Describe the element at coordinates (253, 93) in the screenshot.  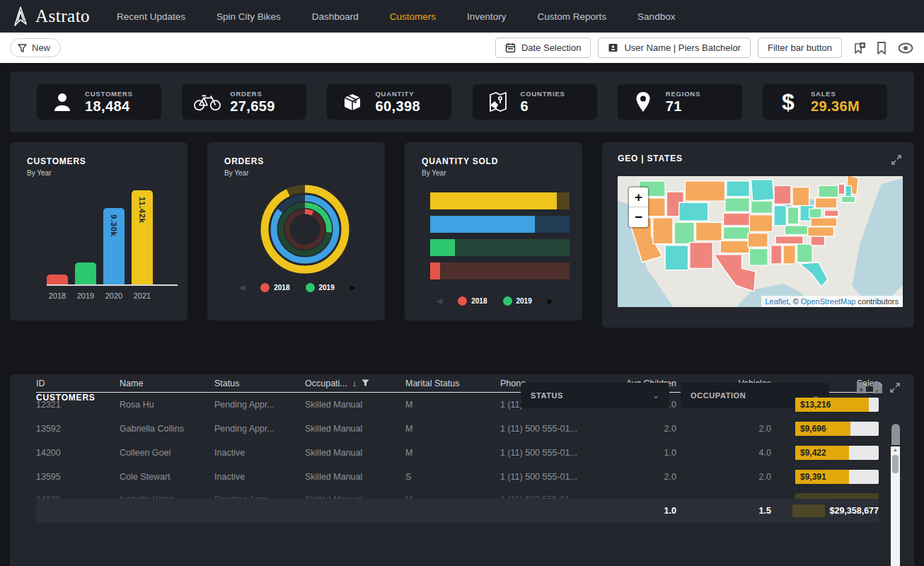
I see `kpi-label: ORDERS` at that location.